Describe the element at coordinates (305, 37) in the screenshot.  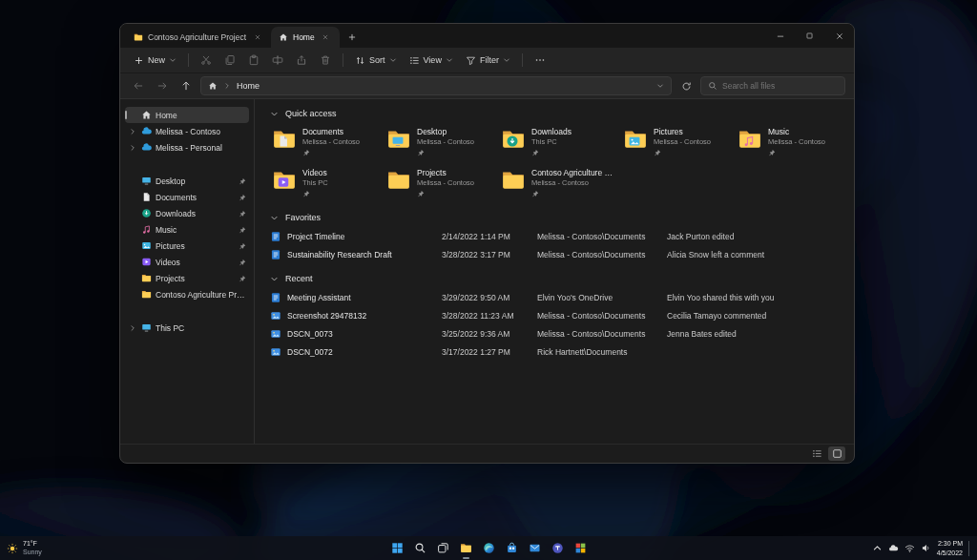
I see `tab-home: Home` at that location.